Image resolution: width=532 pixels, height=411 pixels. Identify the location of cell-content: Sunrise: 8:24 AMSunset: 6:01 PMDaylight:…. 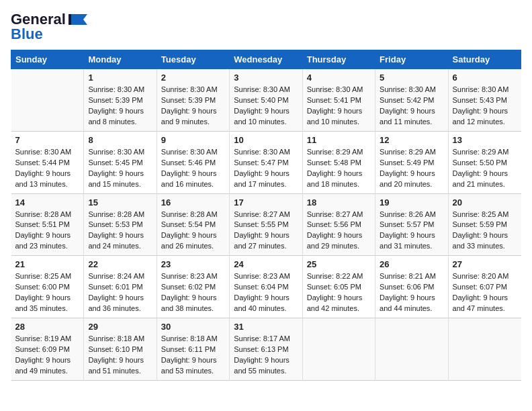
(120, 293).